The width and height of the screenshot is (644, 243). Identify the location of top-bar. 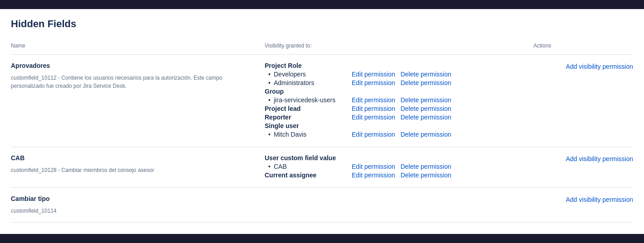
(322, 5).